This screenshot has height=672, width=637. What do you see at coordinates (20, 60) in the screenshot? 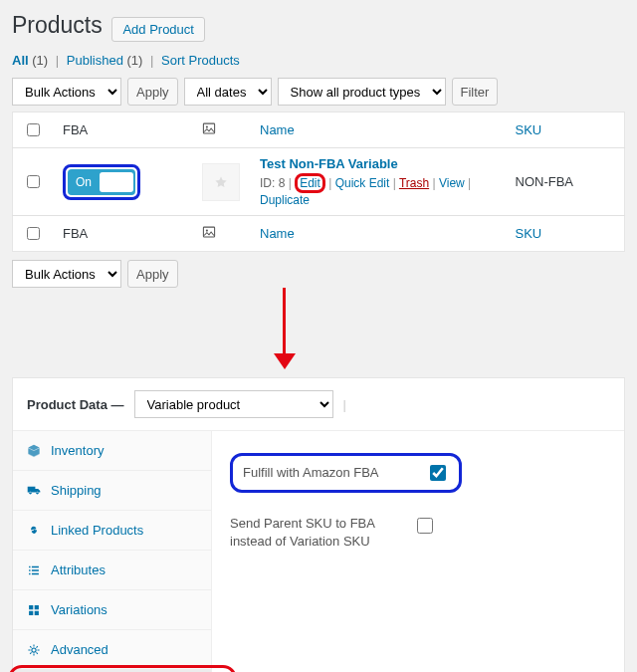
I see `filter-all-link: All` at bounding box center [20, 60].